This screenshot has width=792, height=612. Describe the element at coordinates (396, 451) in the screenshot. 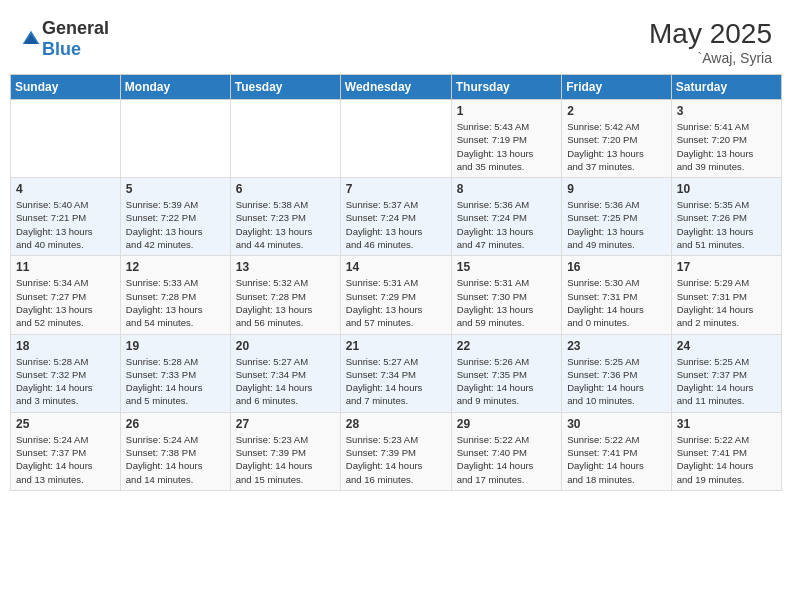

I see `calendar-week-row: 25Sunrise: 5:24 AMSunset: 7:37 PMDayligh…` at that location.